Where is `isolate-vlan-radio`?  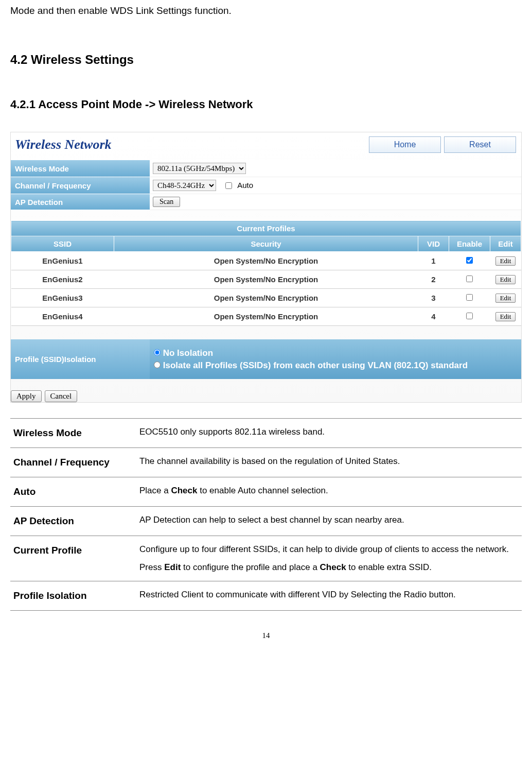 isolate-vlan-radio is located at coordinates (157, 365).